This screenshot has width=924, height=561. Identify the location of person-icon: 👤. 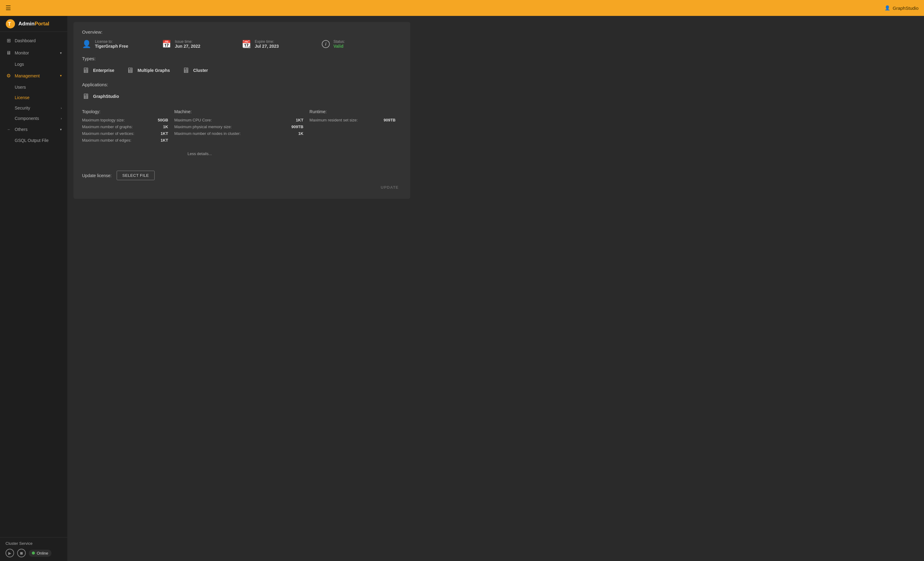
(87, 44).